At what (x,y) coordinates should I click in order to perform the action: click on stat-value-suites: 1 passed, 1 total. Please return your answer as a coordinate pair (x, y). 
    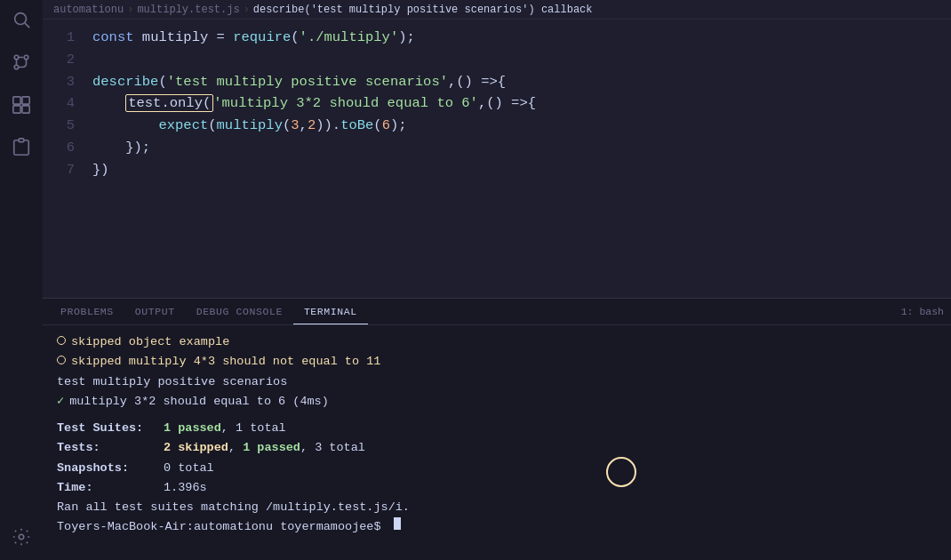
    Looking at the image, I should click on (225, 428).